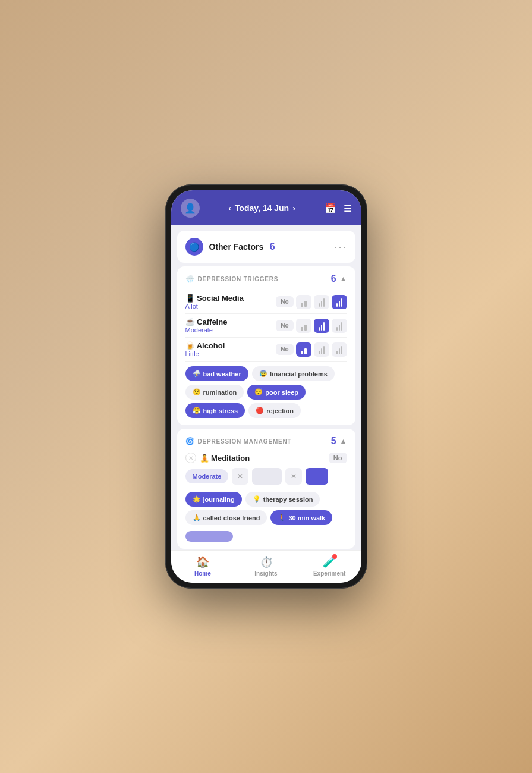  Describe the element at coordinates (334, 279) in the screenshot. I see `triggers-count: 6` at that location.